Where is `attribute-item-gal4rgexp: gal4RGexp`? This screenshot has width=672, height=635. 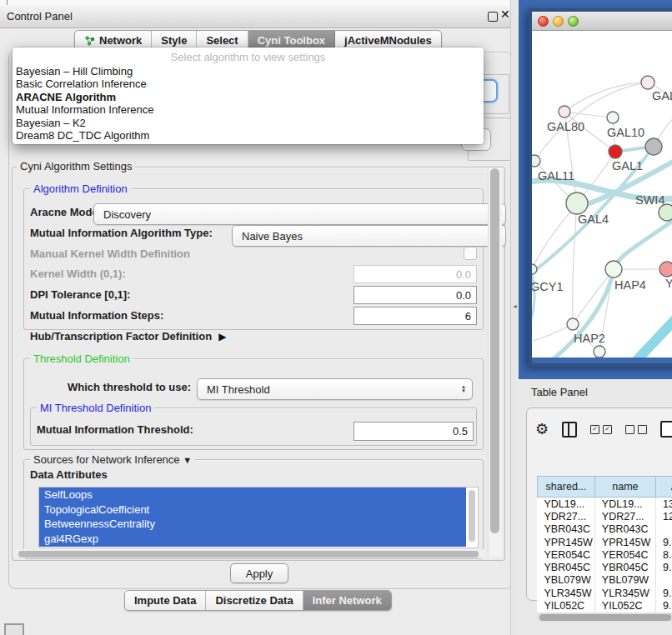 attribute-item-gal4rgexp: gal4RGexp is located at coordinates (253, 539).